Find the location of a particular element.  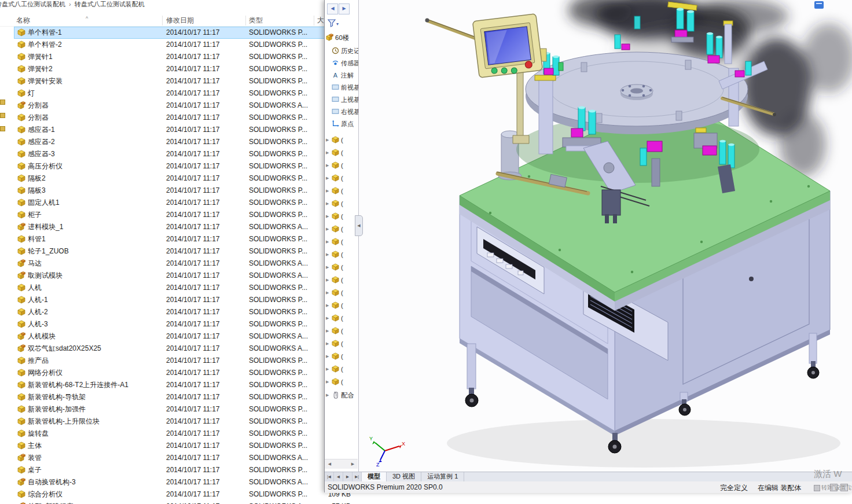

file-row: 推产品 2014/10/17 11:17 SOLIDWORKS P... is located at coordinates (183, 361).